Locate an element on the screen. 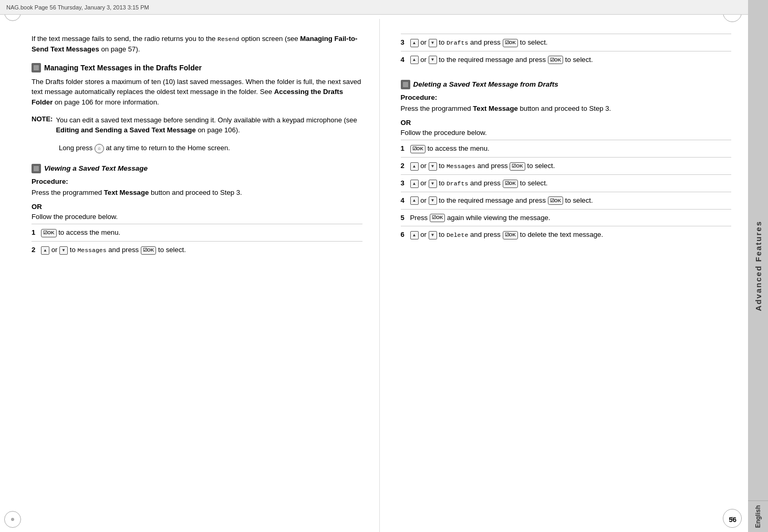  ok-btn-2: ☑OK is located at coordinates (149, 251).